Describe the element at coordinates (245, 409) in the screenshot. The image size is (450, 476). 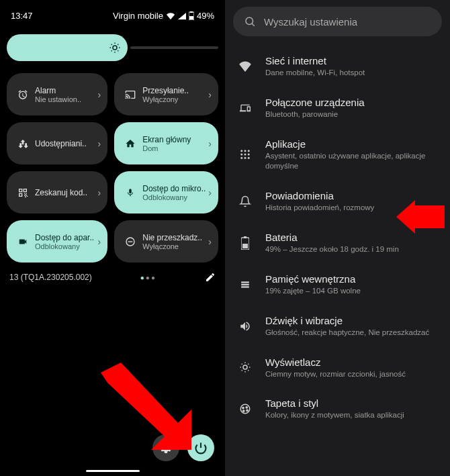
I see `wallpaper-icon` at that location.